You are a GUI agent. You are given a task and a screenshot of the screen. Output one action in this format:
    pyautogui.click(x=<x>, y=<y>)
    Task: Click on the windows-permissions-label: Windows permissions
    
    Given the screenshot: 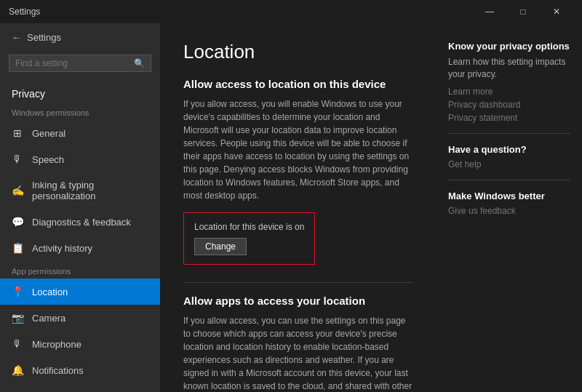 What is the action you would take?
    pyautogui.click(x=80, y=111)
    